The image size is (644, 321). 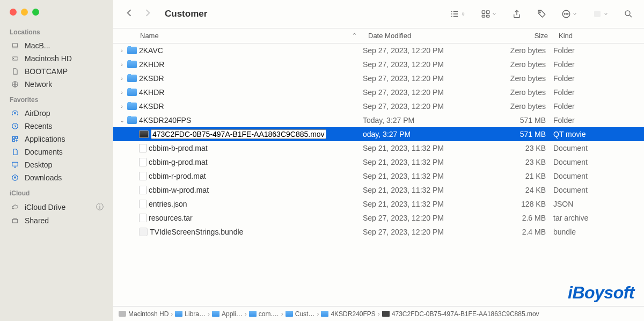 What do you see at coordinates (301, 314) in the screenshot?
I see `path-item: Cust…` at bounding box center [301, 314].